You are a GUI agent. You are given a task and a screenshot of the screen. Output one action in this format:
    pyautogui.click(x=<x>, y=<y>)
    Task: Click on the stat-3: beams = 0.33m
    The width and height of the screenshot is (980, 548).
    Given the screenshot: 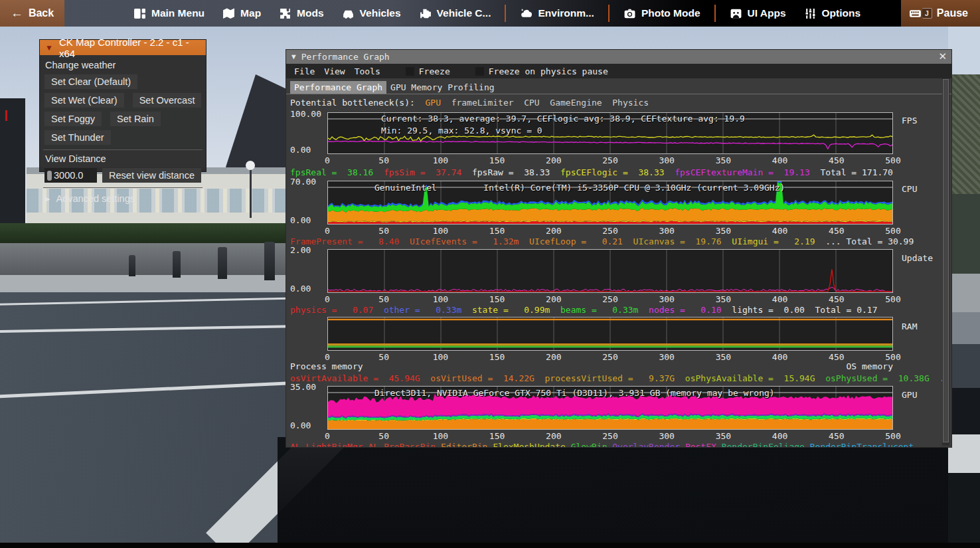 What is the action you would take?
    pyautogui.click(x=599, y=310)
    